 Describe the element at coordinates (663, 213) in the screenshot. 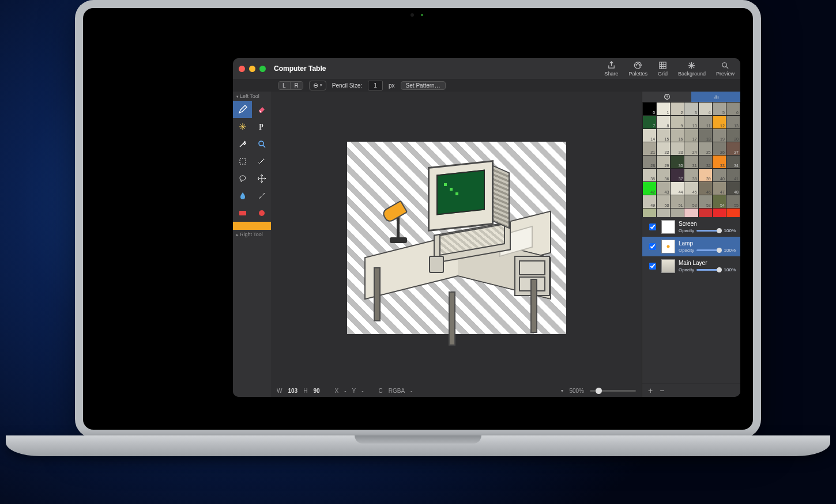

I see `palette-swatch-57: 57` at that location.